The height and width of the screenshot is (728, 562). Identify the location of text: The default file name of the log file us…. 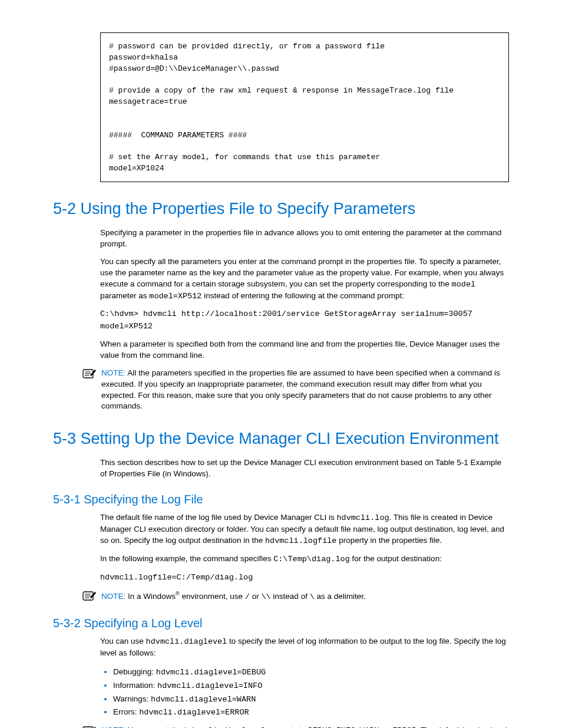
(218, 518).